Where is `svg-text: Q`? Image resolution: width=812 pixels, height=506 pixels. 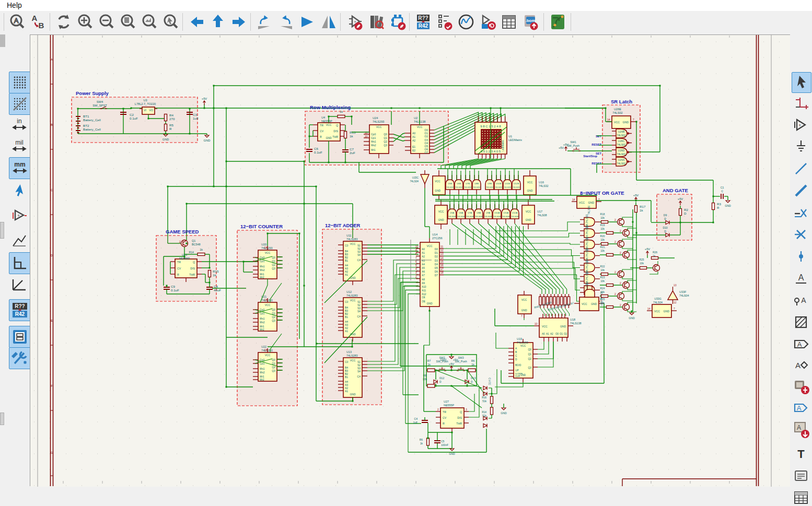
svg-text: Q is located at coordinates (194, 262).